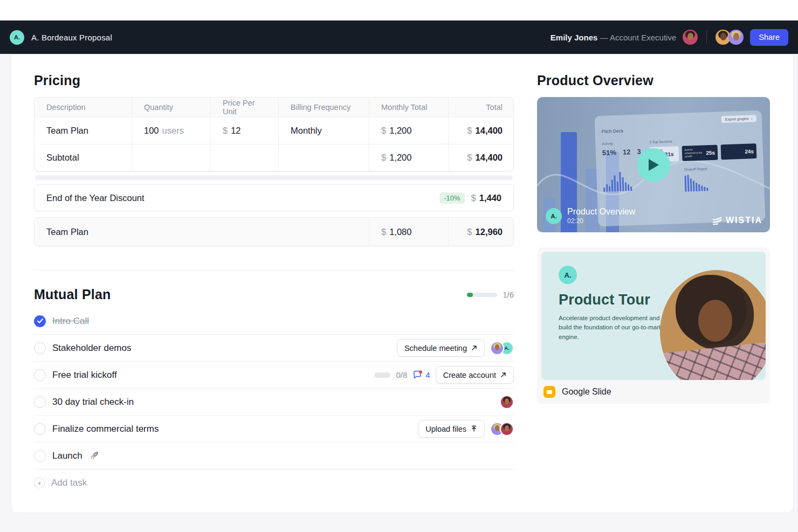 This screenshot has width=798, height=532. What do you see at coordinates (474, 375) in the screenshot?
I see `create-account-button: Create account` at bounding box center [474, 375].